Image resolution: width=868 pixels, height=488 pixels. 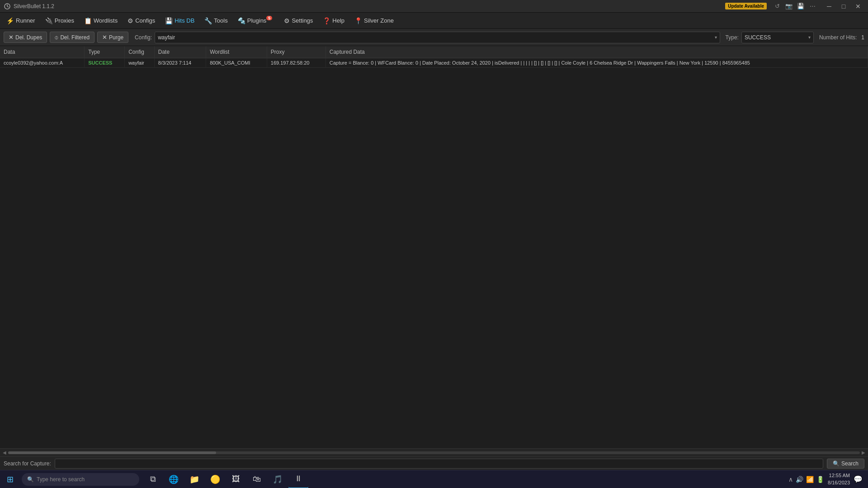 I want to click on save-icon: 💾, so click(x=801, y=6).